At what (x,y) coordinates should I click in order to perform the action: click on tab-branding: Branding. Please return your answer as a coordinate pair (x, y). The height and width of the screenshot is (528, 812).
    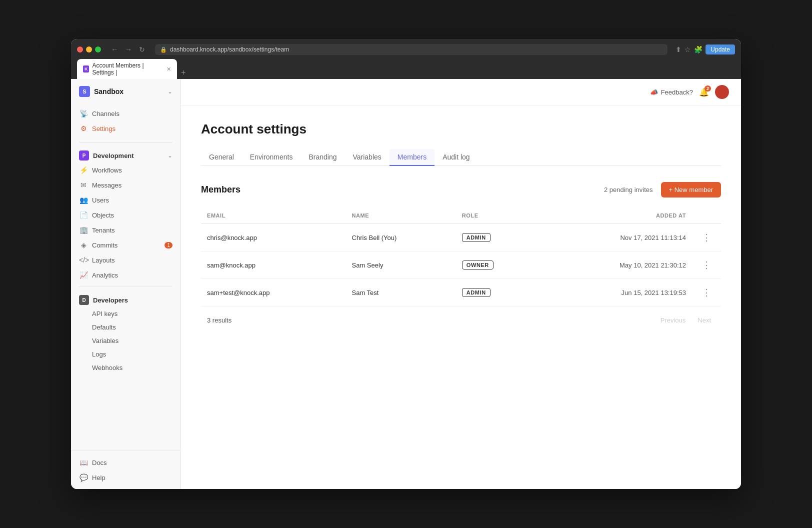
    Looking at the image, I should click on (322, 158).